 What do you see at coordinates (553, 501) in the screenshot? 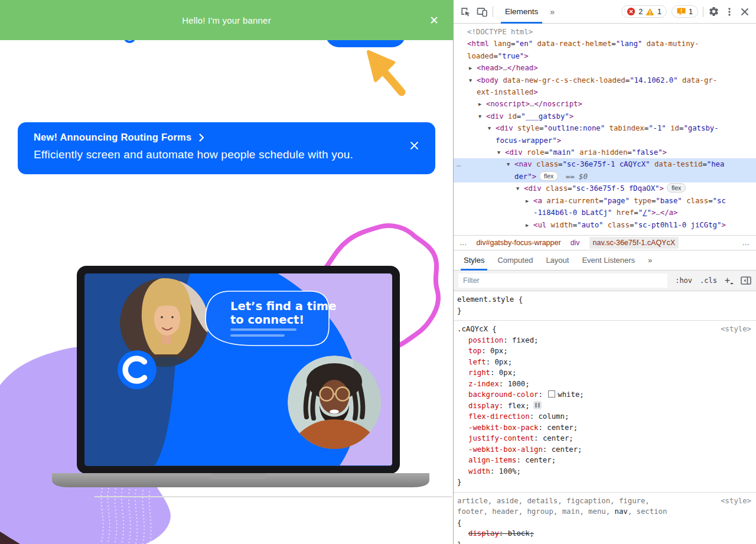
I see `css-selector: article, aside, details, figcaption, fig…` at bounding box center [553, 501].